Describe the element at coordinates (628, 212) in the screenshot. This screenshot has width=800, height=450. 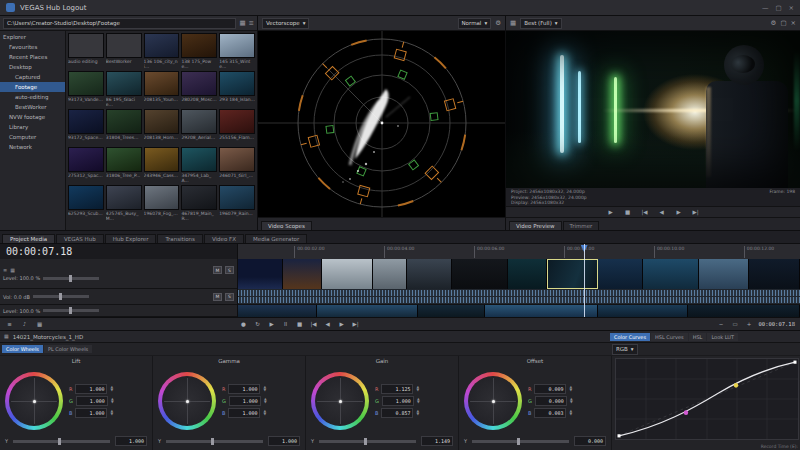
I see `preview-transport-button: ■` at that location.